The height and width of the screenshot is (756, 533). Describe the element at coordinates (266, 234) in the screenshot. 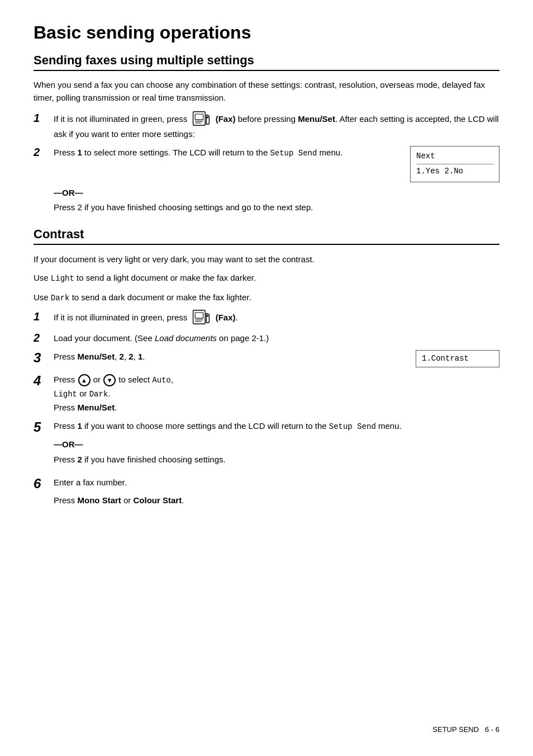

I see `section2-title: Contrast` at that location.